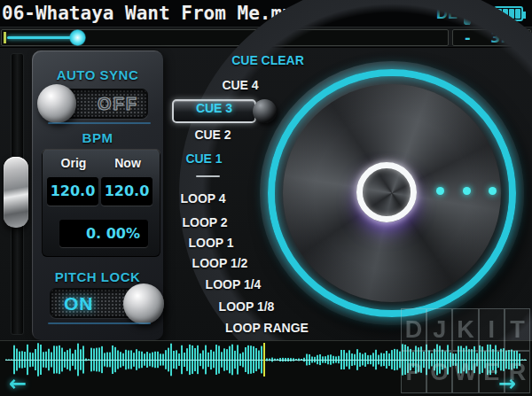 The image size is (532, 396). What do you see at coordinates (220, 263) in the screenshot?
I see `menu-item-loop-1-2: LOOP 1/2` at bounding box center [220, 263].